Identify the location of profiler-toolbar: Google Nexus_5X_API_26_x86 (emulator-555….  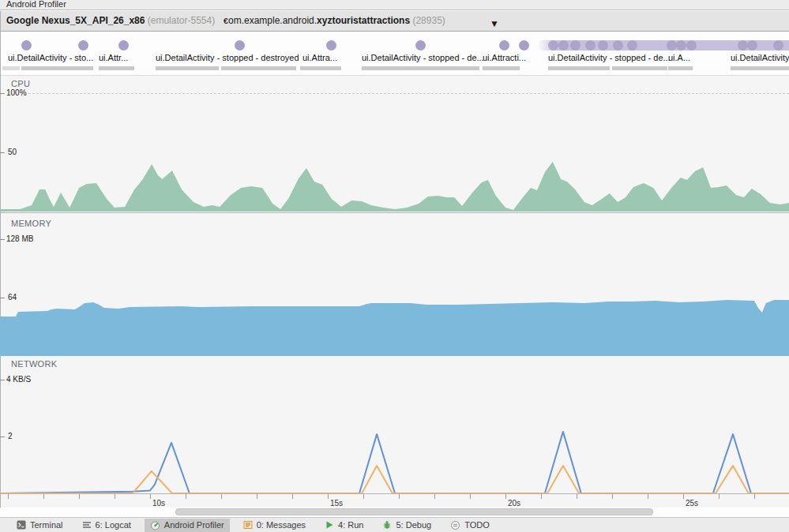
(395, 21).